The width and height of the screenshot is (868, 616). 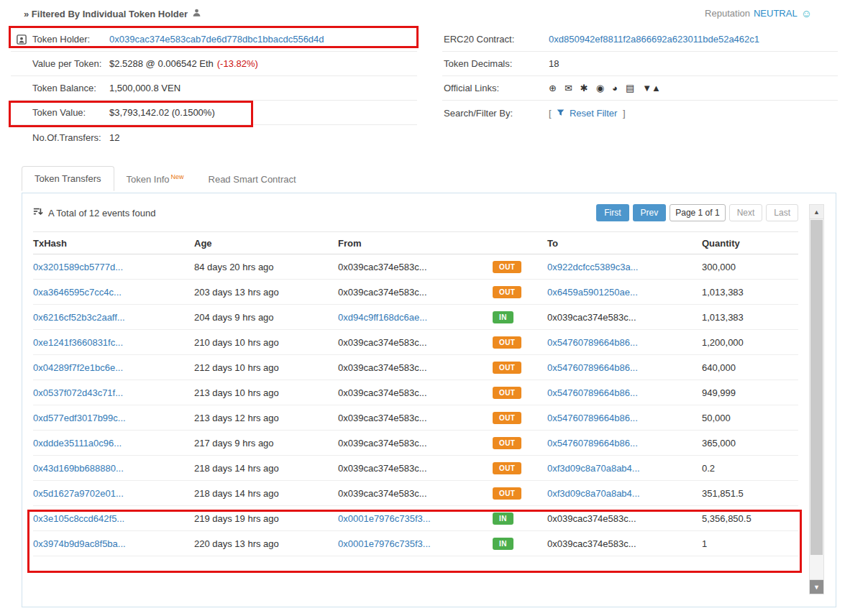 What do you see at coordinates (613, 213) in the screenshot?
I see `first-page-button: First` at bounding box center [613, 213].